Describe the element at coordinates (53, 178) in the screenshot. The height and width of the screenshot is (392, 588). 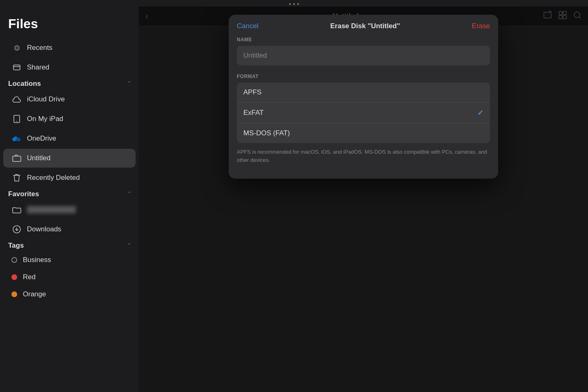
I see `recently-deleted-label: Recently Deleted` at that location.